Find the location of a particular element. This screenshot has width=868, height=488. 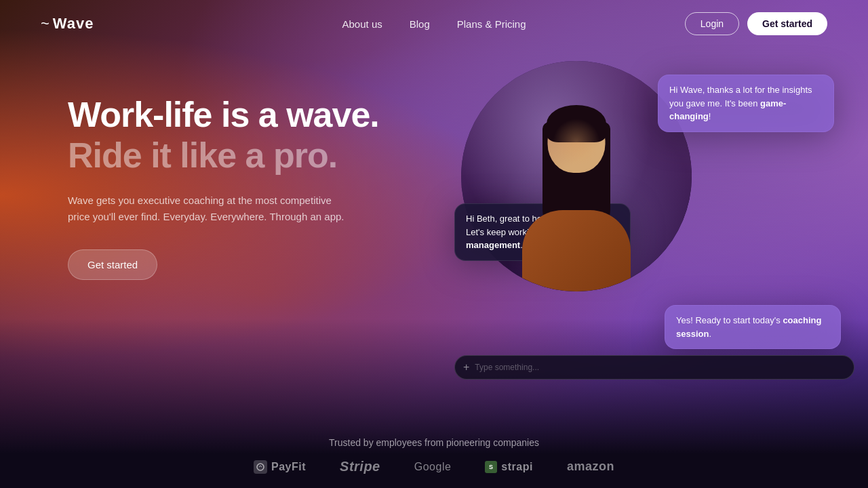

person-illustration is located at coordinates (576, 197).